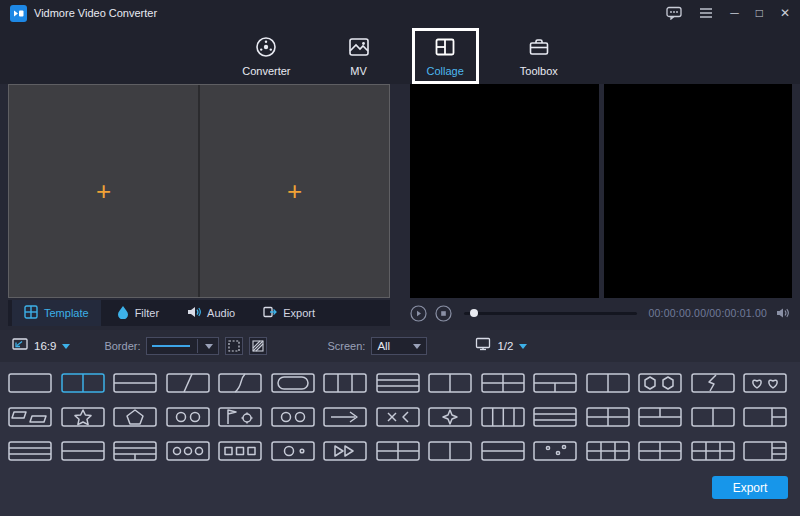 This screenshot has width=800, height=516. Describe the element at coordinates (345, 383) in the screenshot. I see `template-thumbnail-split-v3` at that location.